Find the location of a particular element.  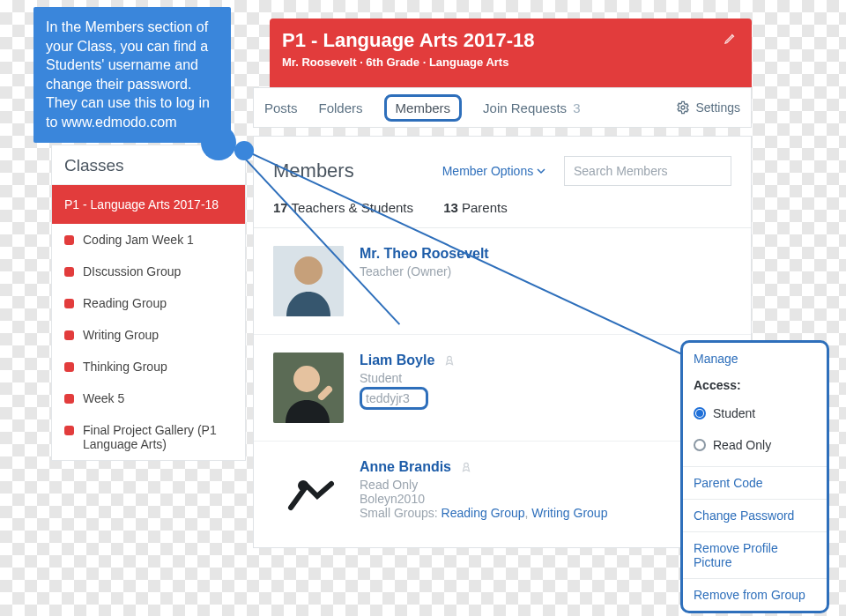

sidebar-item: DIscussion Group is located at coordinates (148, 271).